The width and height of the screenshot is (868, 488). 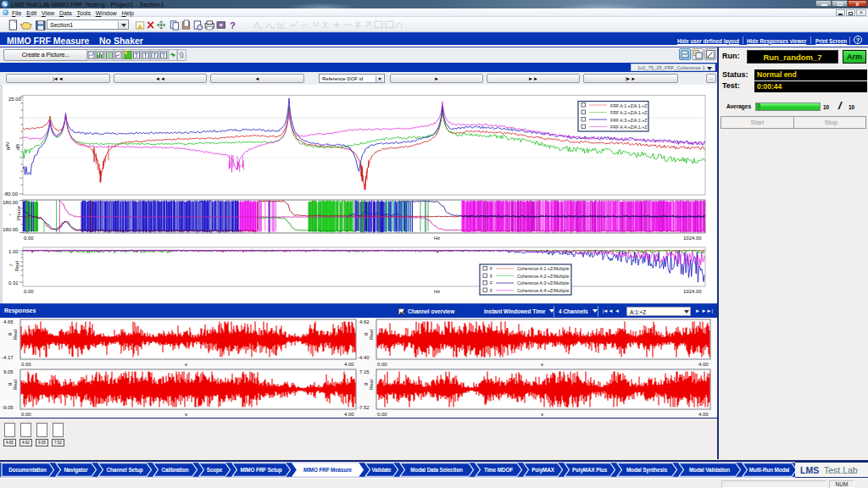 I want to click on svg-text: Calibration, so click(x=175, y=469).